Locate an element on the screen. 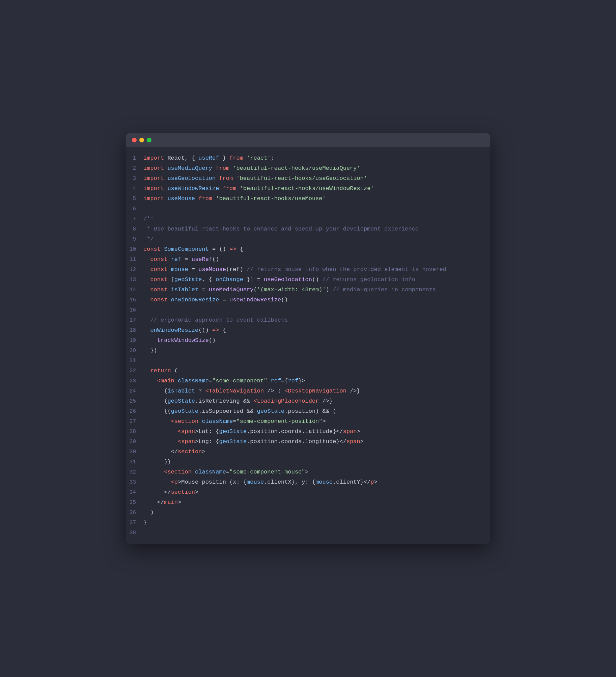 The image size is (616, 677). token-comment: // media-queries in components is located at coordinates (384, 290).